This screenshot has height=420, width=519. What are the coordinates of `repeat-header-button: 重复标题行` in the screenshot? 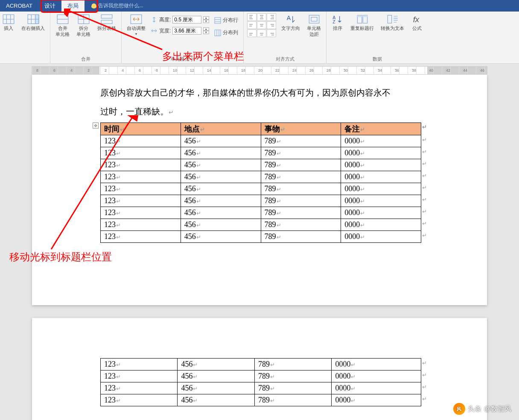 It's located at (362, 23).